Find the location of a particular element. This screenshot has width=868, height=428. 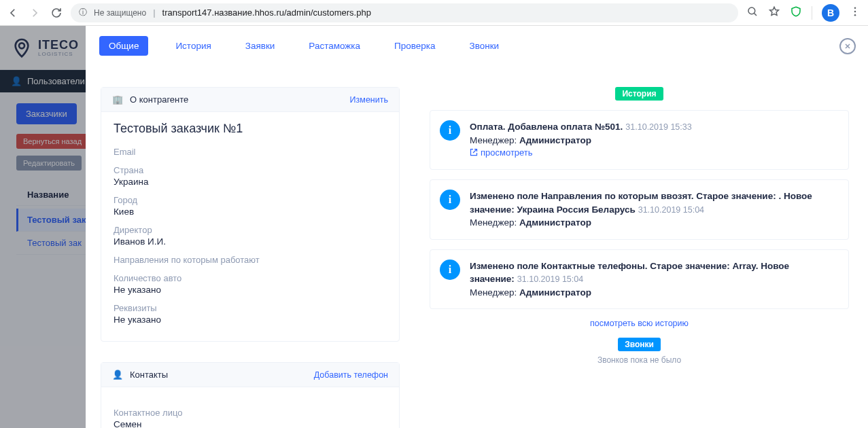

modal-tabs: Общие История Заявки Растаможка Проверка… is located at coordinates (477, 46).